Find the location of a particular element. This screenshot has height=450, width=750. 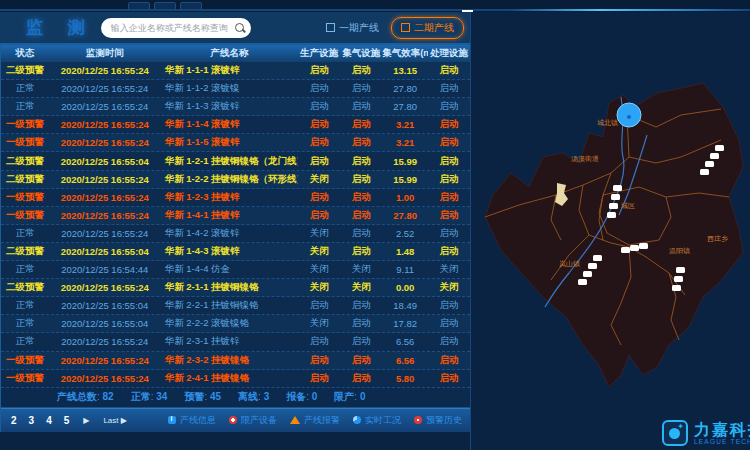

table-row: 正常2020/12/25 16:55:24华新 1-4-2 滚镀锌关闭启动2.5… is located at coordinates (236, 234).